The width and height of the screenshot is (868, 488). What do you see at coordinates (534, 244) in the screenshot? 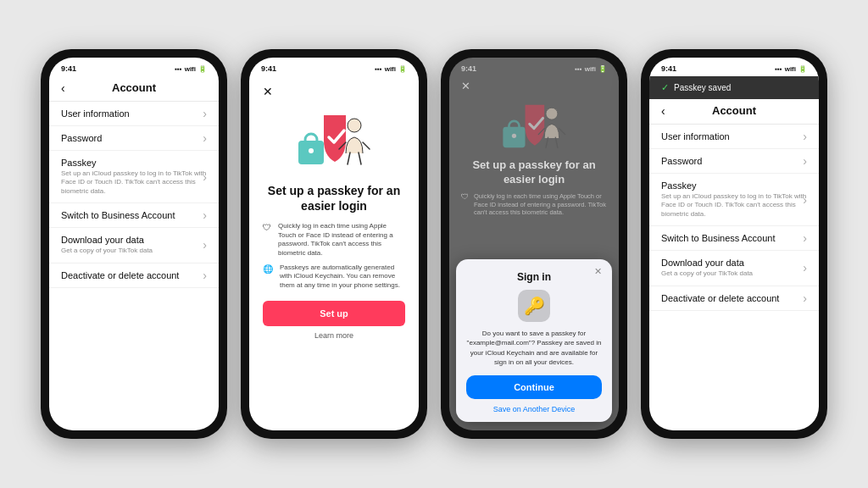
I see `phone-3-screen: 9:41 ▪▪▪ wifi 🔋 ✕` at bounding box center [534, 244].